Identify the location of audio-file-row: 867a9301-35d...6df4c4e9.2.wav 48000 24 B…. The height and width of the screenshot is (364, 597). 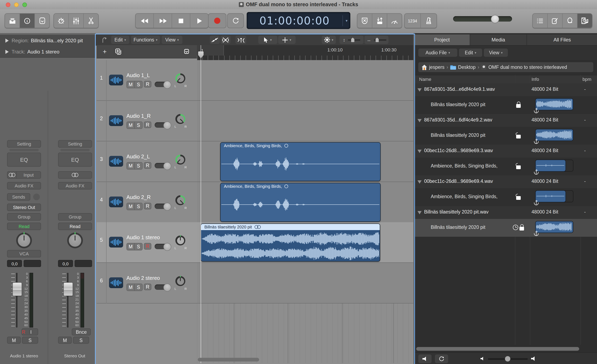
(505, 120).